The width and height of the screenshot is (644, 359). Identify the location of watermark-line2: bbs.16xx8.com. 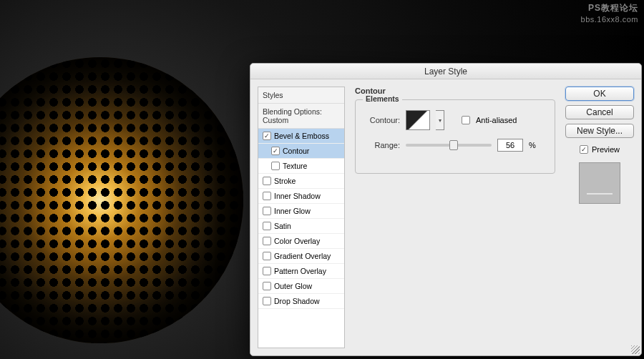
(610, 19).